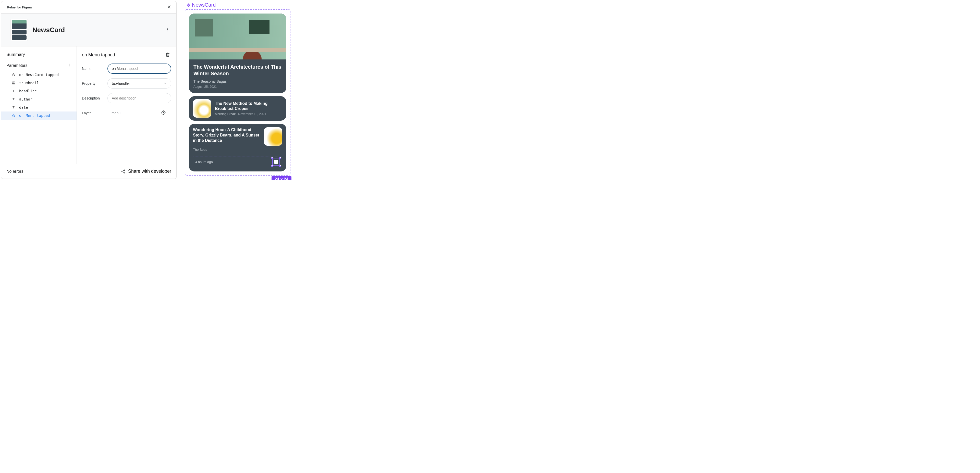  I want to click on param-item-on-menu-tapped: on Menu tapped, so click(39, 116).